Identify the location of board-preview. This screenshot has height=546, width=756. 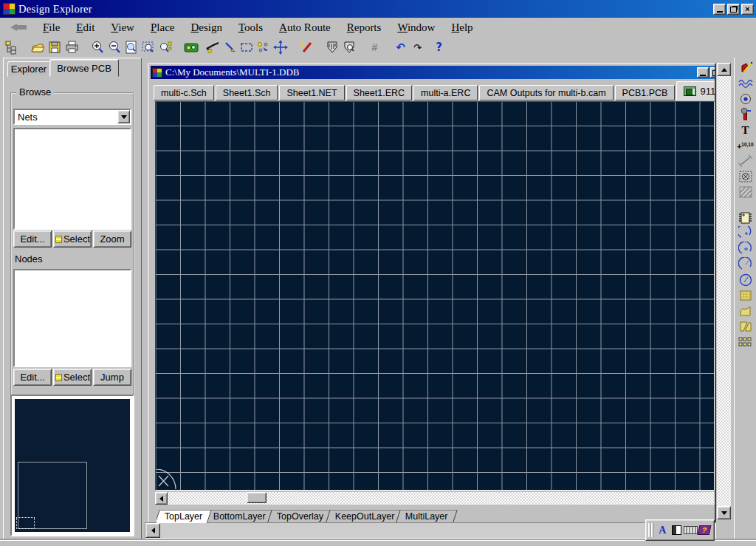
(72, 465).